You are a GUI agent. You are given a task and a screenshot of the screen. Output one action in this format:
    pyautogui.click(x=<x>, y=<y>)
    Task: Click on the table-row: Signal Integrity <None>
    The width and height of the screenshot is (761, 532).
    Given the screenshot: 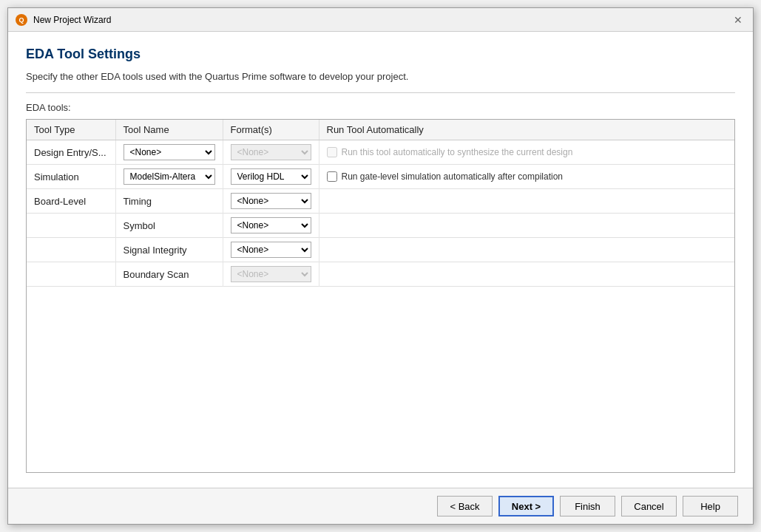 What is the action you would take?
    pyautogui.click(x=380, y=250)
    